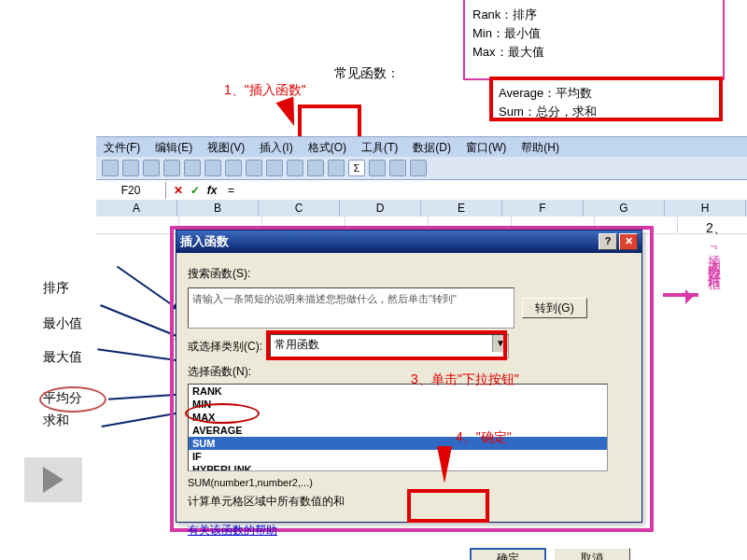  What do you see at coordinates (606, 99) in the screenshot?
I see `legend-red-box: Average：平均数 Sum：总分，求和` at bounding box center [606, 99].